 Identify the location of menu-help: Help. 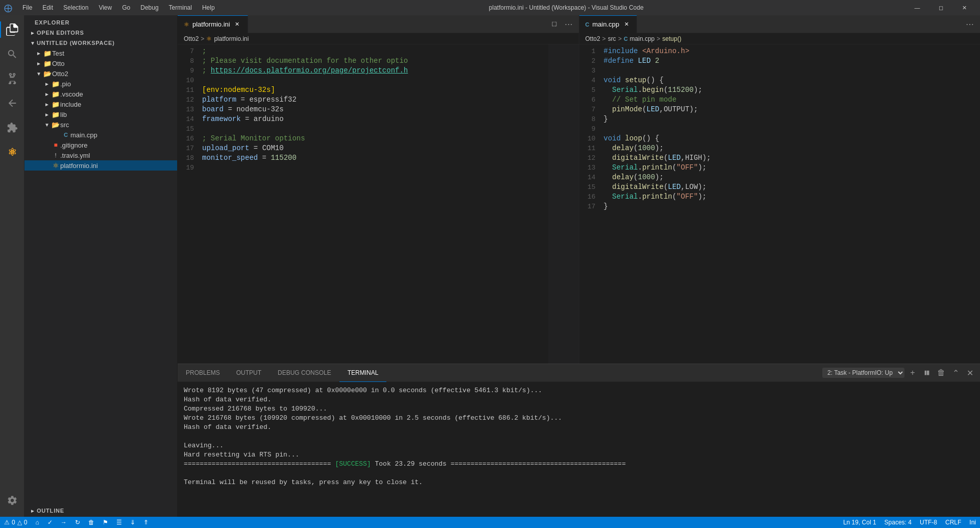
(208, 8).